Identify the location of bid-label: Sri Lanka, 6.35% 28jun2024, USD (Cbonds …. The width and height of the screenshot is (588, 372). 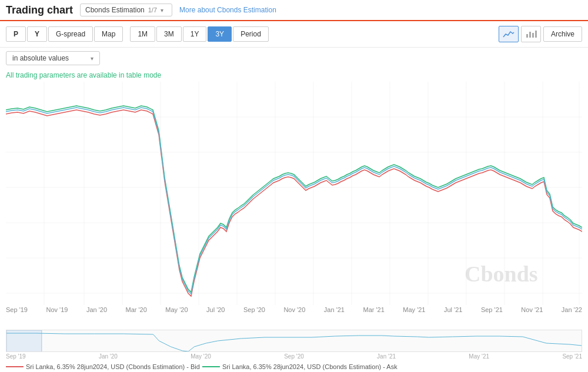
(113, 367).